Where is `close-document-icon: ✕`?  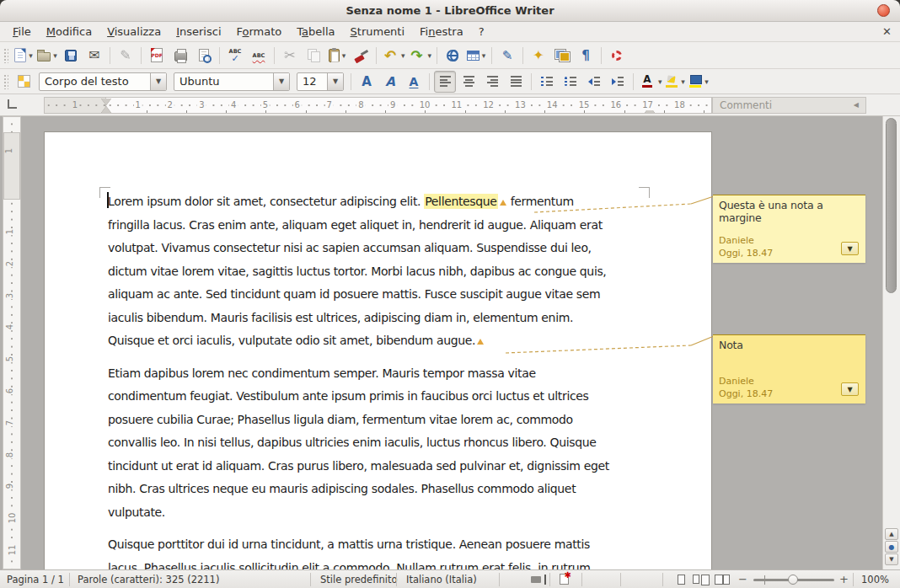
close-document-icon: ✕ is located at coordinates (887, 32).